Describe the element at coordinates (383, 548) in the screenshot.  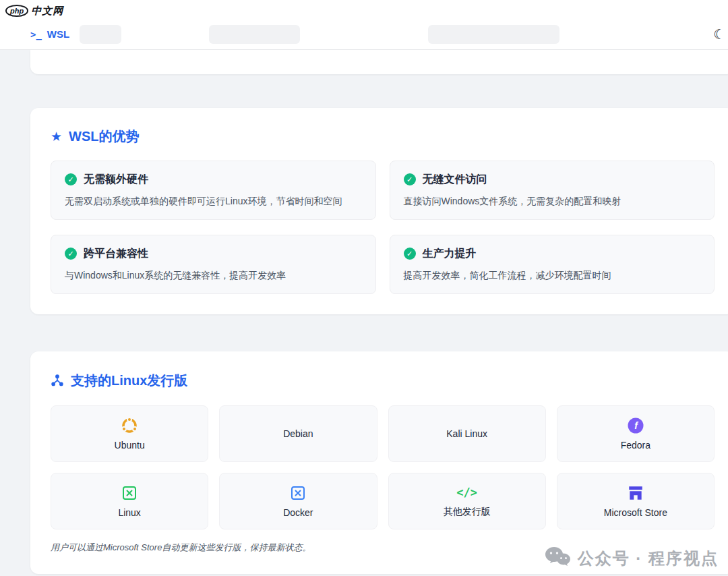
I see `update-note: 用户可以通过Microsoft Store自动更新这些发行版，保持最新状态。` at that location.